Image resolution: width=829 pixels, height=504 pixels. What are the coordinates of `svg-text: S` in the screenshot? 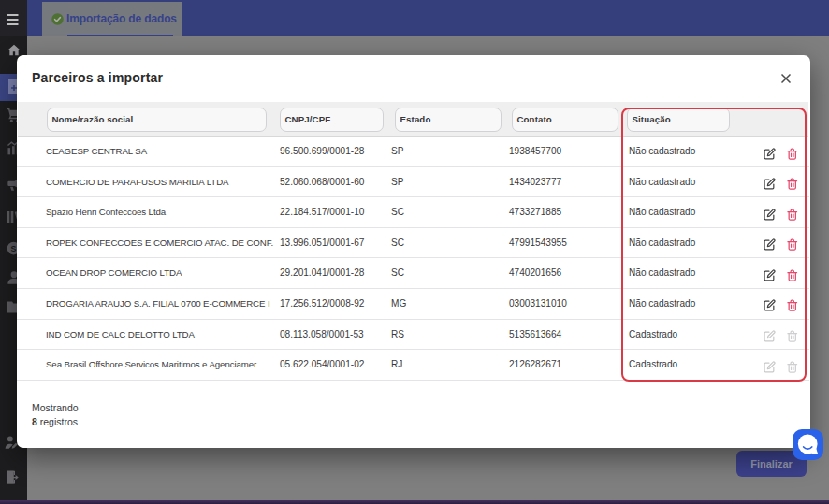 It's located at (14, 249).